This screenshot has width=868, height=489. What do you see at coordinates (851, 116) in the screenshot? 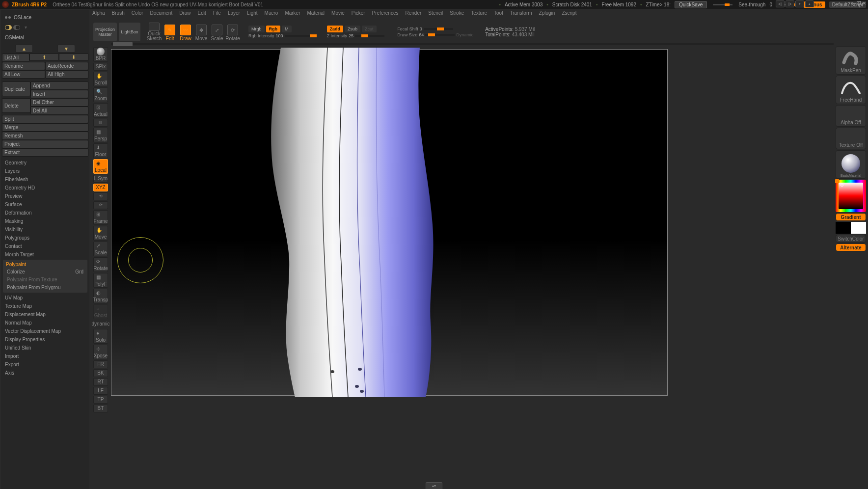
I see `alpha-picker: Alpha Off` at bounding box center [851, 116].